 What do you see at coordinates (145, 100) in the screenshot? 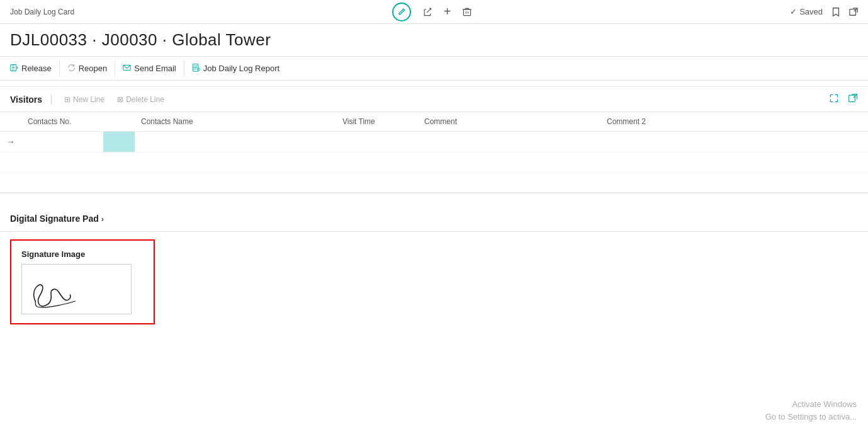
I see `delete-line-label: Delete Line` at bounding box center [145, 100].